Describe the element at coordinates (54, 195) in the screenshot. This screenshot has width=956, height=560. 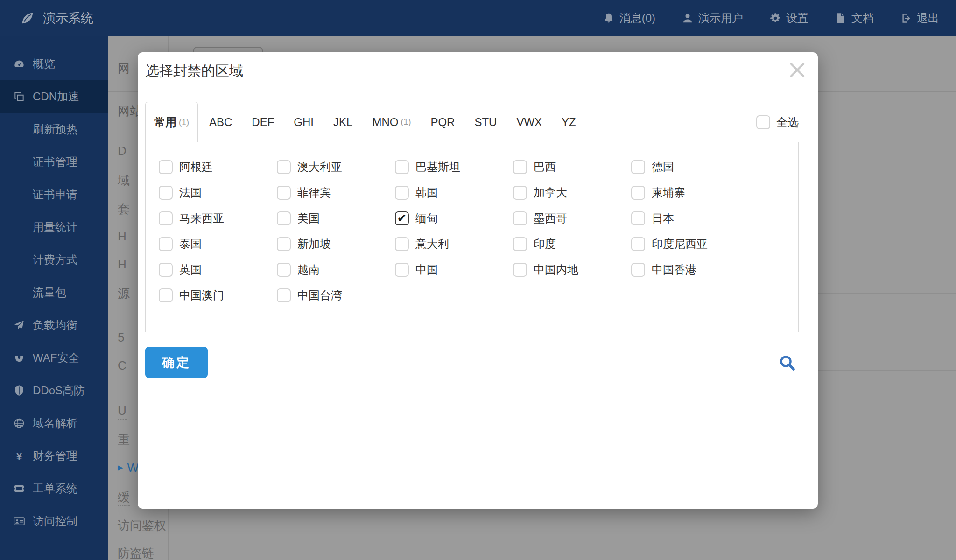
I see `sidebar-item-4: 证书申请` at that location.